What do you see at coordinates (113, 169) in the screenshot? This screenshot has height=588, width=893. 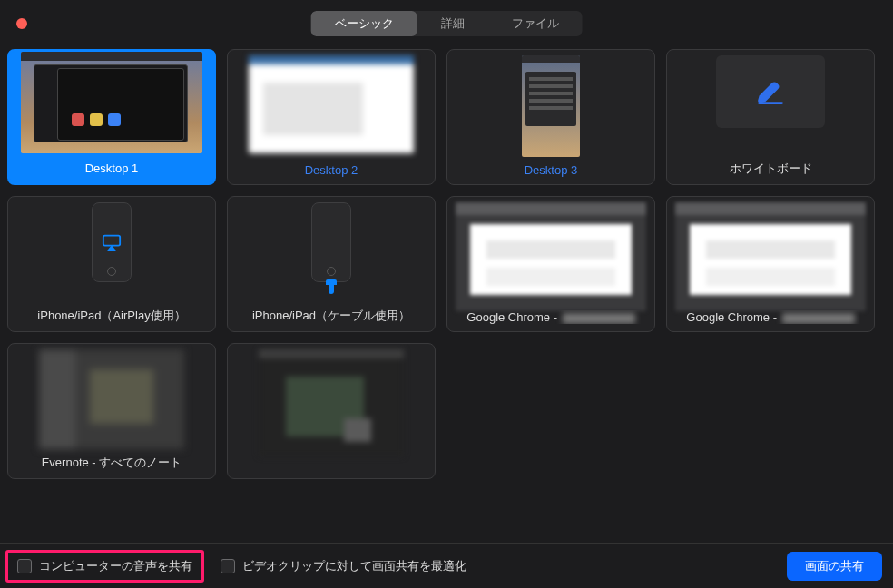 I see `source-label: Desktop 1` at bounding box center [113, 169].